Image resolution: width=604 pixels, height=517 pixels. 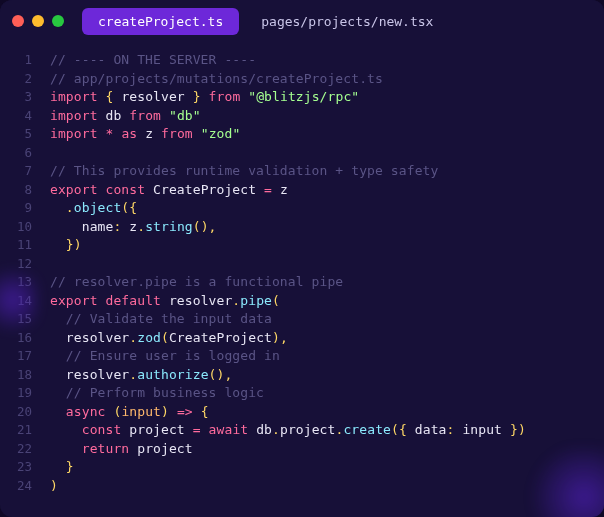 I want to click on titlebar: createProject.tspages/projects/new.tsx, so click(x=302, y=21).